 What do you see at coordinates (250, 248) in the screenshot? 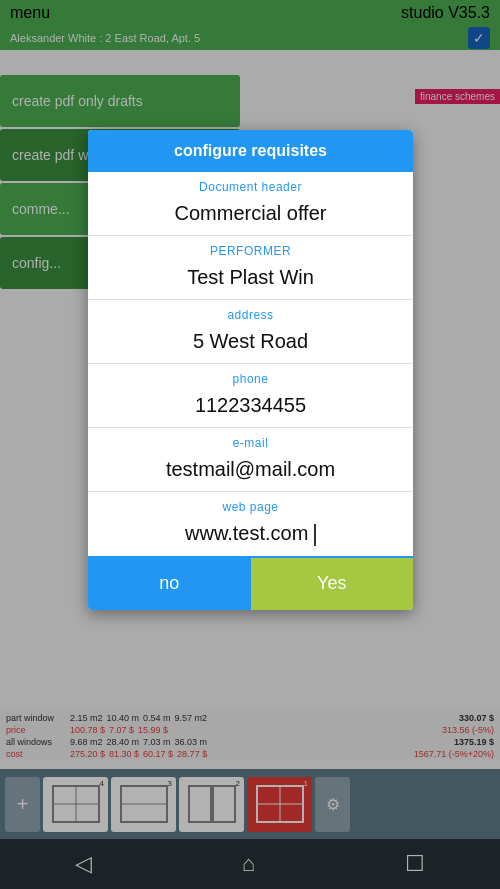
I see `field2-label: PERFORMER` at bounding box center [250, 248].